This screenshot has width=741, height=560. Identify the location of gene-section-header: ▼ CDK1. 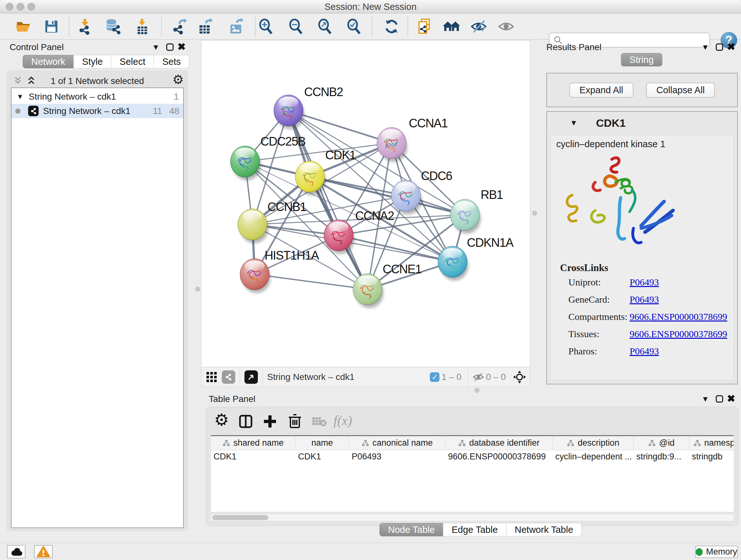
(642, 123).